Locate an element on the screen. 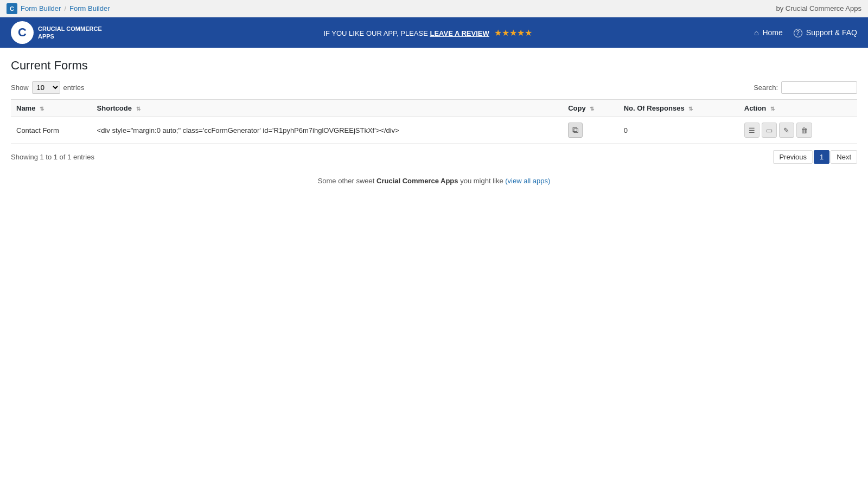 This screenshot has width=868, height=488. copy-icon: ⧉ is located at coordinates (575, 130).